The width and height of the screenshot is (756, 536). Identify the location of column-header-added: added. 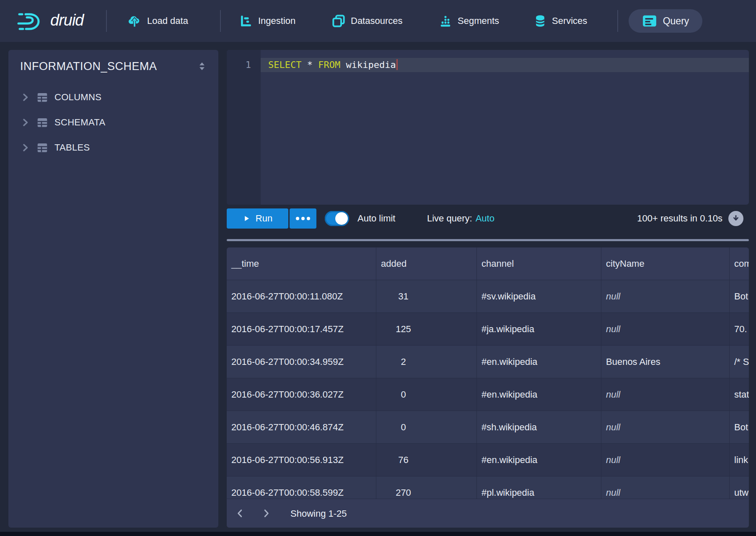
(427, 263).